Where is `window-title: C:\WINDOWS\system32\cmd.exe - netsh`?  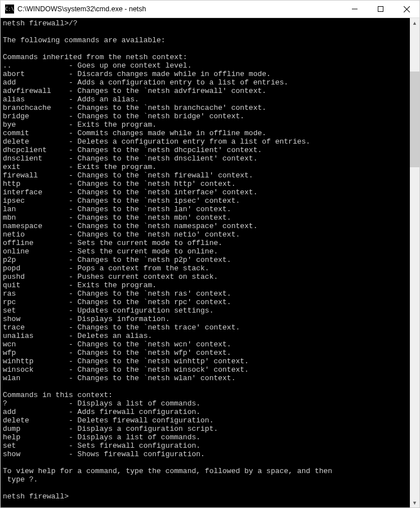 window-title: C:\WINDOWS\system32\cmd.exe - netsh is located at coordinates (180, 9).